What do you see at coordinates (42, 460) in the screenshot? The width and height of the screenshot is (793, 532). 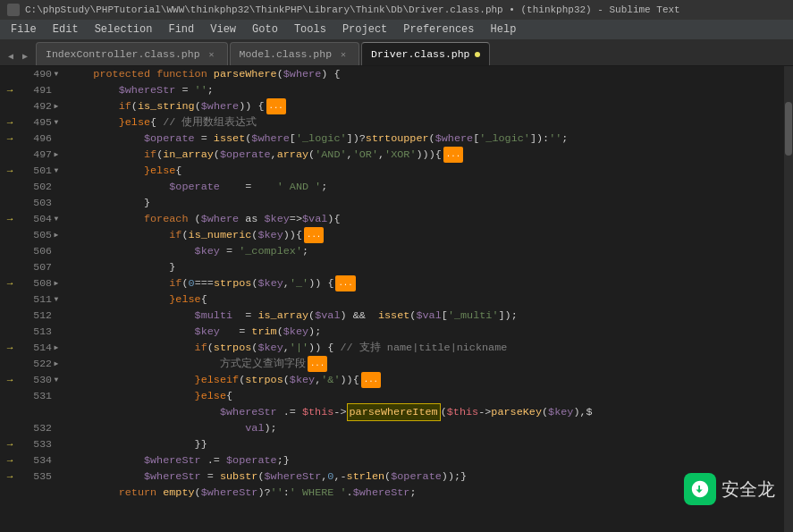 I see `line-number-row: 534` at bounding box center [42, 460].